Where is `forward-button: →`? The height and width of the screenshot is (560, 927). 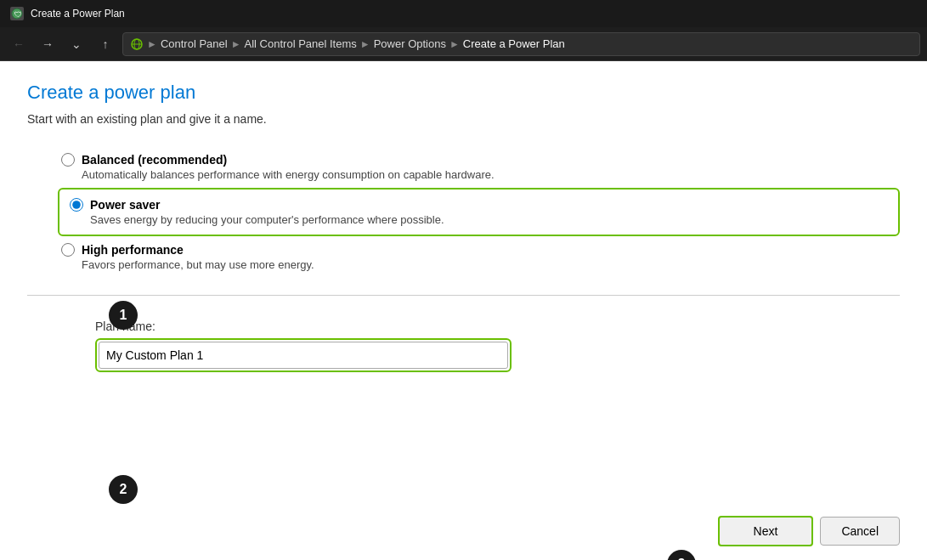
forward-button: → is located at coordinates (48, 44).